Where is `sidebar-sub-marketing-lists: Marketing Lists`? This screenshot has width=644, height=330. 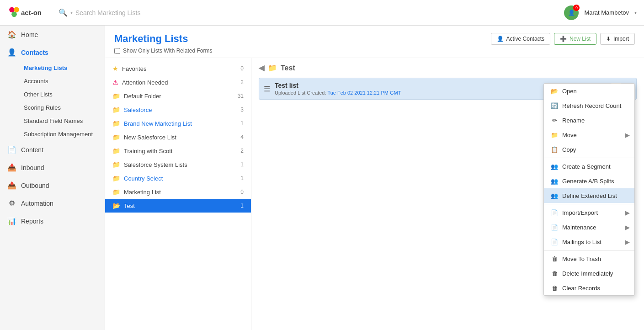 sidebar-sub-marketing-lists: Marketing Lists is located at coordinates (60, 68).